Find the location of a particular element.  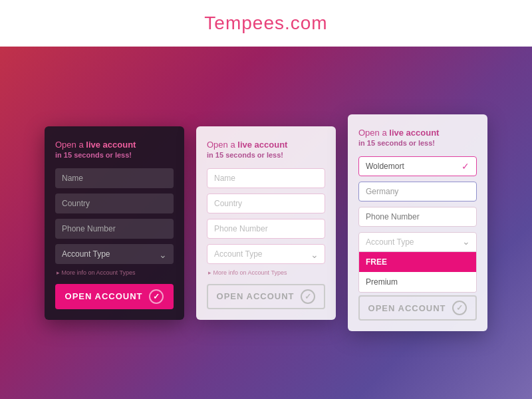

top-bar: Tempees.com is located at coordinates (266, 23).